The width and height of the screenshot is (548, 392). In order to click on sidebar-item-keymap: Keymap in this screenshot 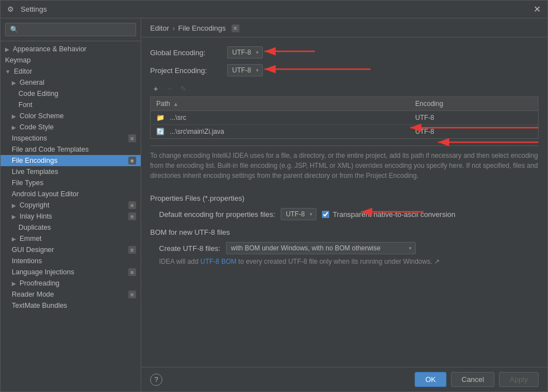, I will do `click(70, 60)`.